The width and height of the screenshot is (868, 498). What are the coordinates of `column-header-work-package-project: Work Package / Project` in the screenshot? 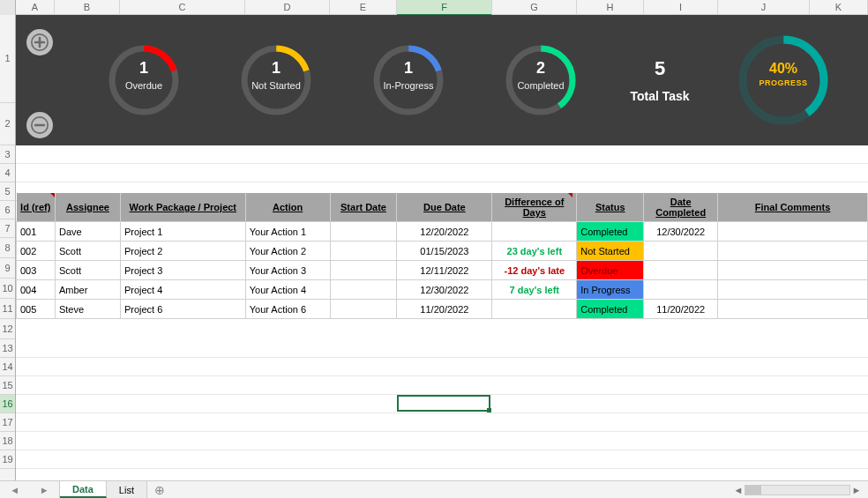 It's located at (183, 208).